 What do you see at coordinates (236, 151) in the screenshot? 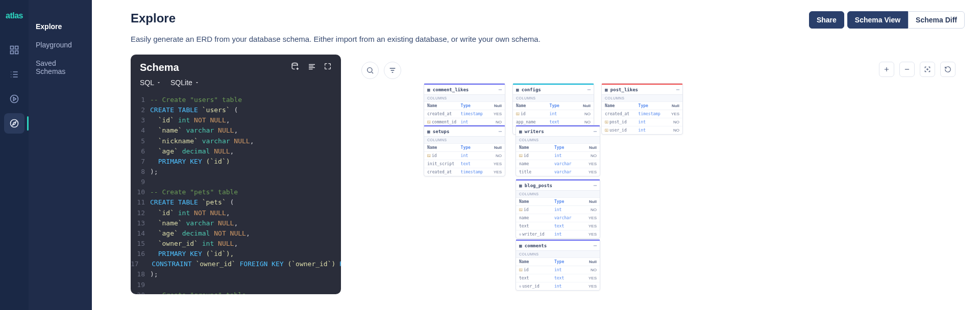
I see `code-line: 6 `age` decimal NULL,` at bounding box center [236, 151].